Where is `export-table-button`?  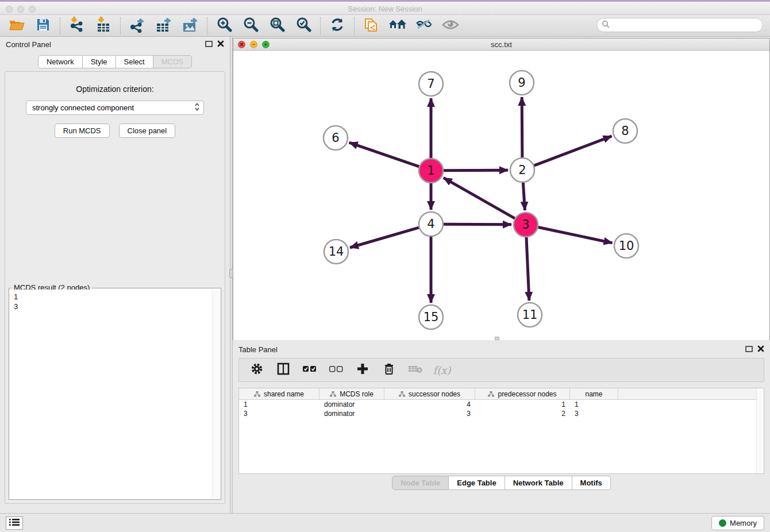
export-table-button is located at coordinates (164, 26).